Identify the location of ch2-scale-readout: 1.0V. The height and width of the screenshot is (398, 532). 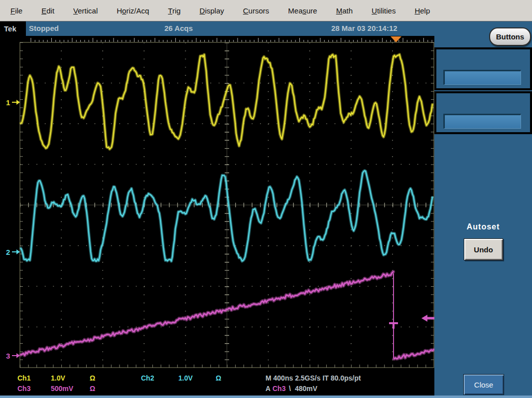
(185, 378).